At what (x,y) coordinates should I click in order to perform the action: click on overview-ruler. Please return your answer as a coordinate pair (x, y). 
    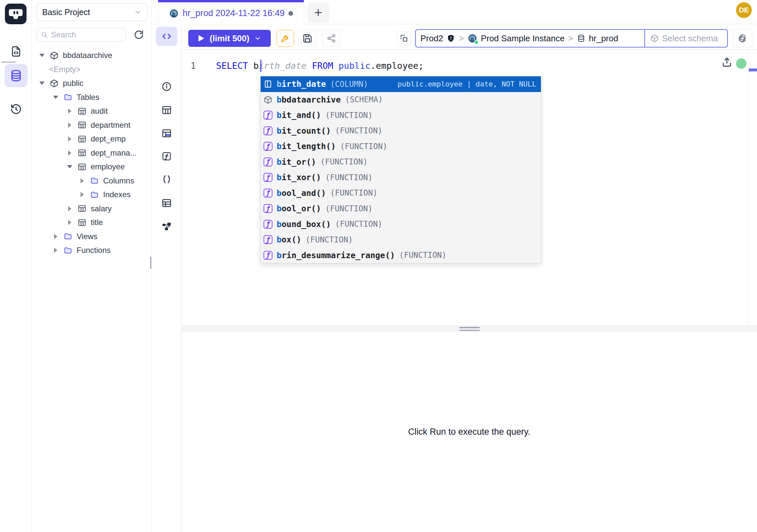
    Looking at the image, I should click on (748, 187).